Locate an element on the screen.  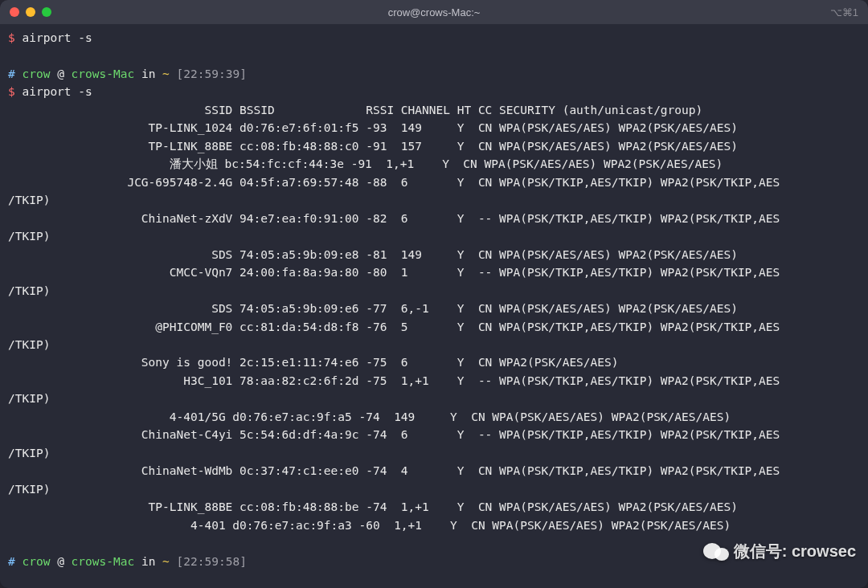
table-row: Sony is good! 2c:15:e1:11:74:e6 -75 6 Y … is located at coordinates (434, 362).